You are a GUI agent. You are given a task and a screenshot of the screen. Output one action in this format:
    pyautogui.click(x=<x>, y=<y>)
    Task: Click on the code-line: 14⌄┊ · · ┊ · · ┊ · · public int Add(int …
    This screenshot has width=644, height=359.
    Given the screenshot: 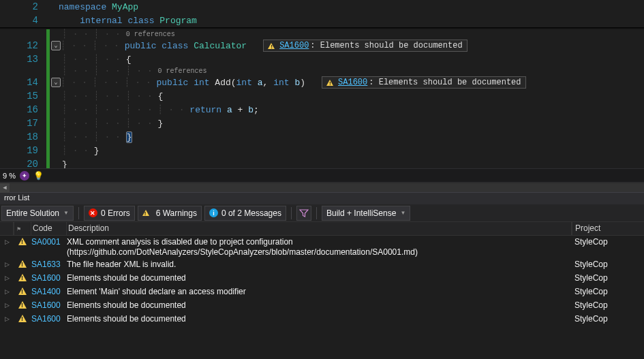 What is the action you would take?
    pyautogui.click(x=322, y=82)
    